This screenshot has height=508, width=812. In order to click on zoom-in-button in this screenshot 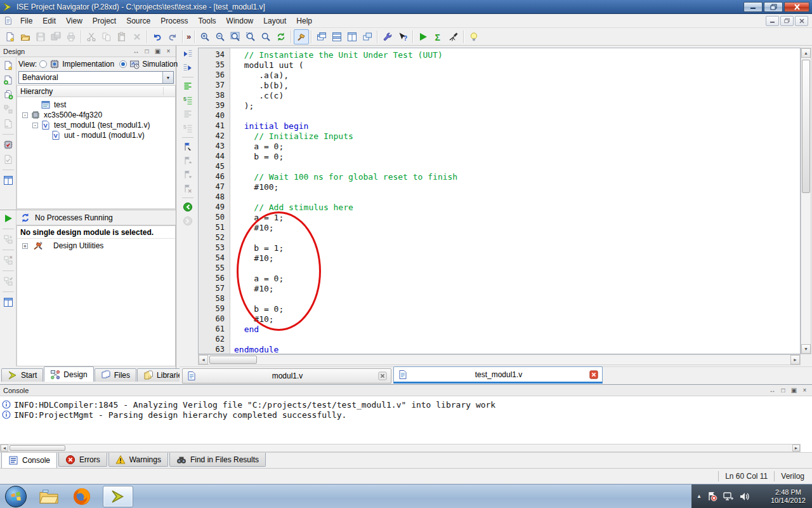, I will do `click(205, 37)`.